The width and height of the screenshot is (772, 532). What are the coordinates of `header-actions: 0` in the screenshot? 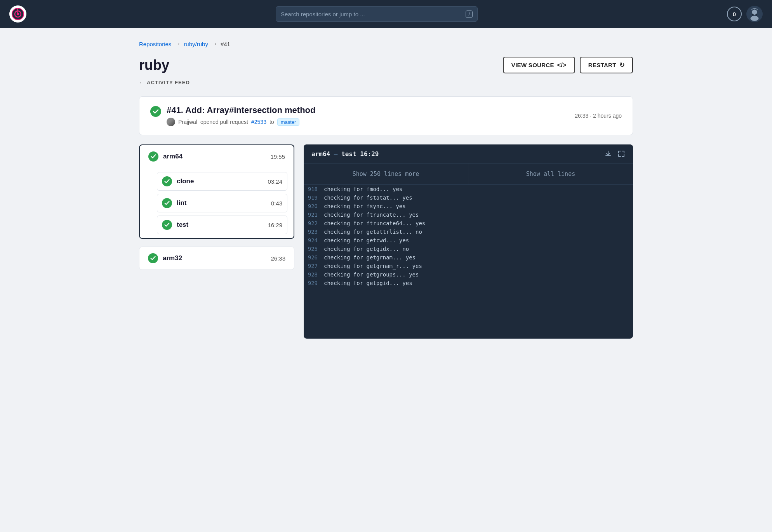 It's located at (745, 14).